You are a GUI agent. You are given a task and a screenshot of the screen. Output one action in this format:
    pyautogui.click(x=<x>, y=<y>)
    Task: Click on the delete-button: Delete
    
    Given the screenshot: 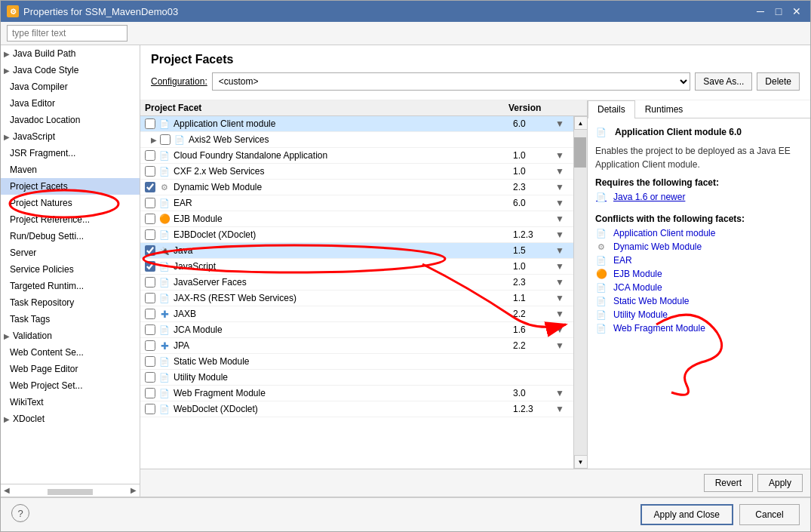 What is the action you would take?
    pyautogui.click(x=779, y=81)
    